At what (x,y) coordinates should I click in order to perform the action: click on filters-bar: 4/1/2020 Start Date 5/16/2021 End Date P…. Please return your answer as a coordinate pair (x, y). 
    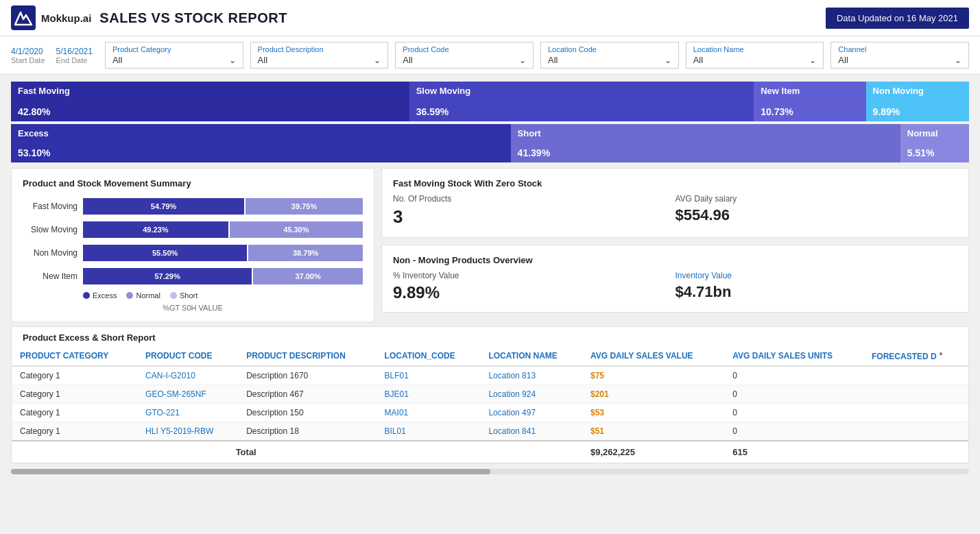
    Looking at the image, I should click on (490, 56).